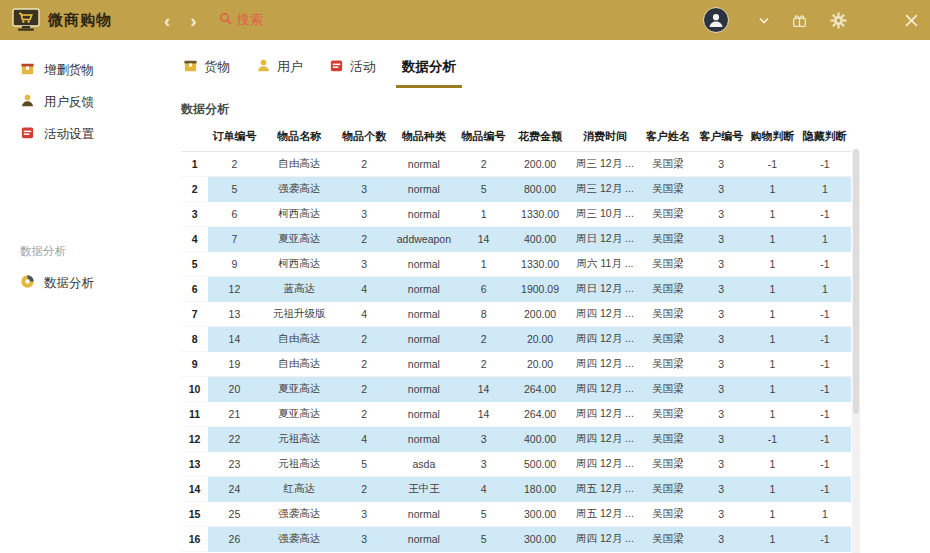 The image size is (930, 553). What do you see at coordinates (194, 164) in the screenshot?
I see `row-number: 1` at bounding box center [194, 164].